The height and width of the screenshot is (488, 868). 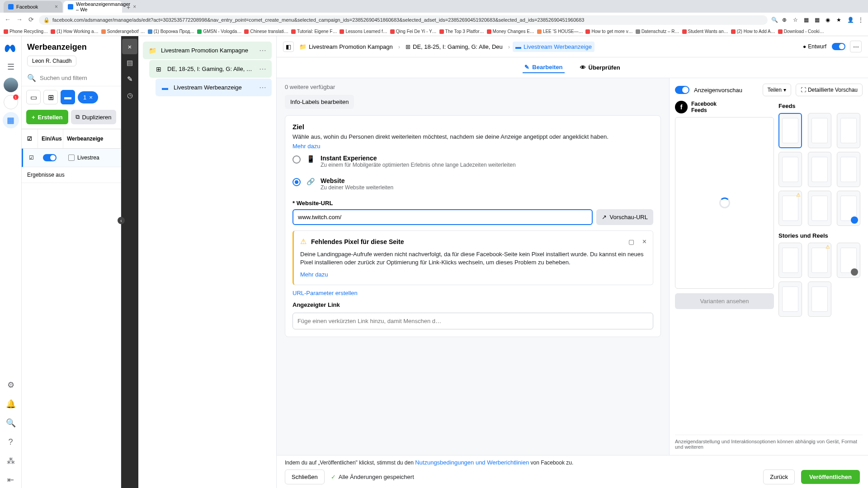 What do you see at coordinates (50, 158) in the screenshot?
I see `row-toggle` at bounding box center [50, 158].